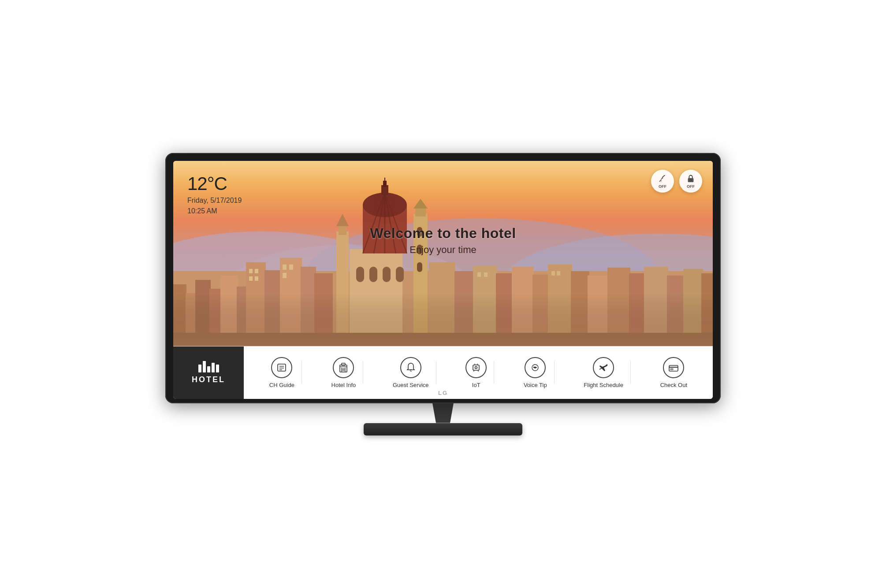  I want to click on flight-schedule-icon-circle, so click(603, 368).